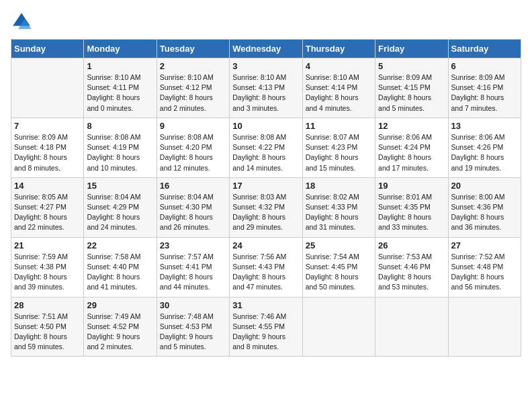 The height and width of the screenshot is (411, 532). I want to click on calendar-cell: 25Sunrise: 7:54 AM Sunset: 4:45 PM Dayli…, so click(339, 267).